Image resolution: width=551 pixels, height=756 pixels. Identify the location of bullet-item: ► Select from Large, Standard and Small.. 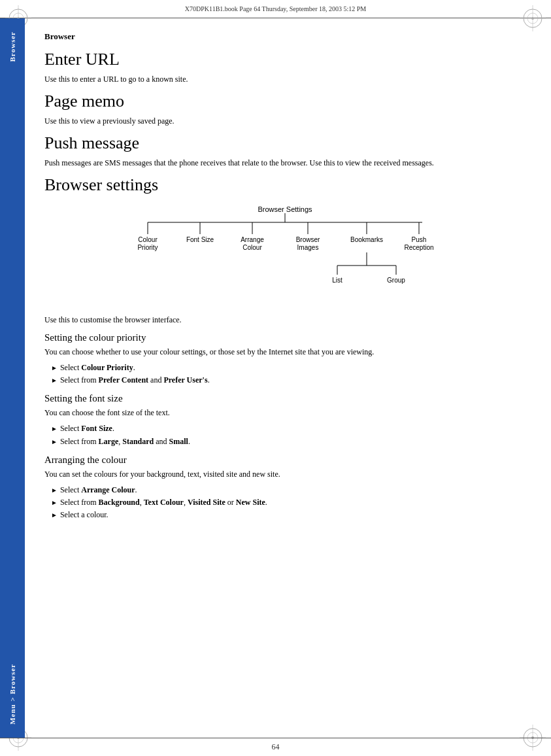
(288, 442).